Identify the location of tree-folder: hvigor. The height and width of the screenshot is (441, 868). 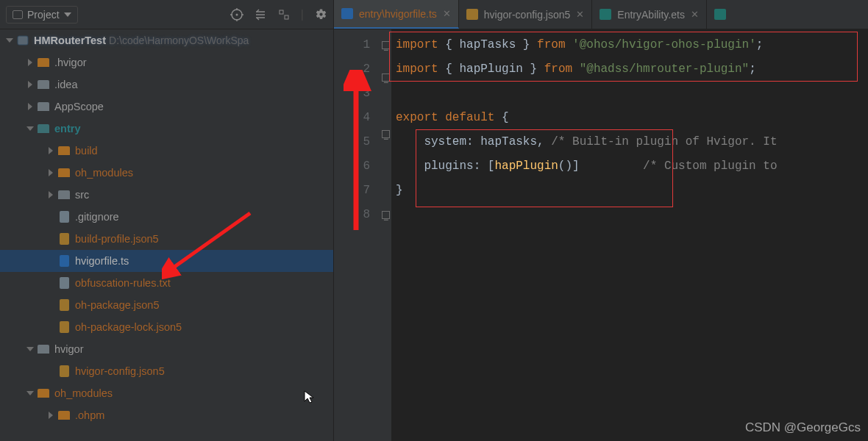
(166, 349).